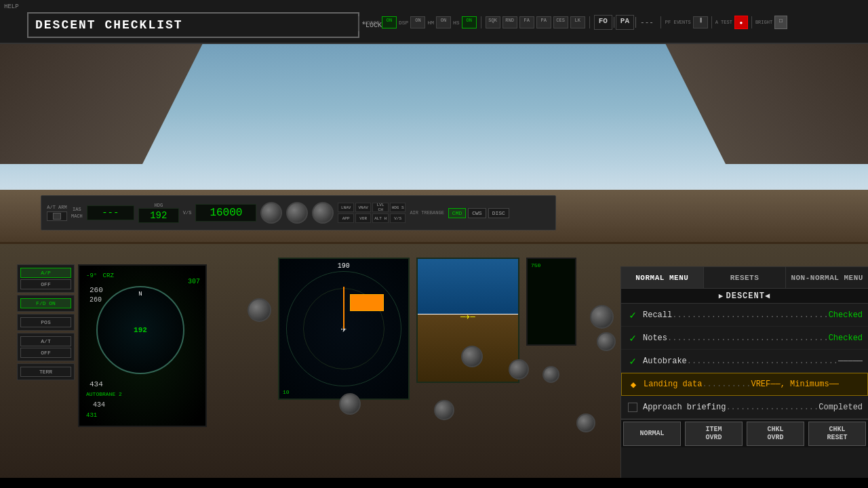 Image resolution: width=868 pixels, height=488 pixels. I want to click on dash-display: ---, so click(647, 22).